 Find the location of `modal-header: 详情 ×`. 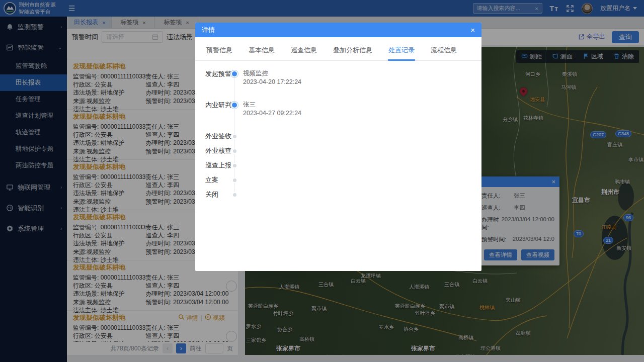

modal-header: 详情 × is located at coordinates (338, 30).